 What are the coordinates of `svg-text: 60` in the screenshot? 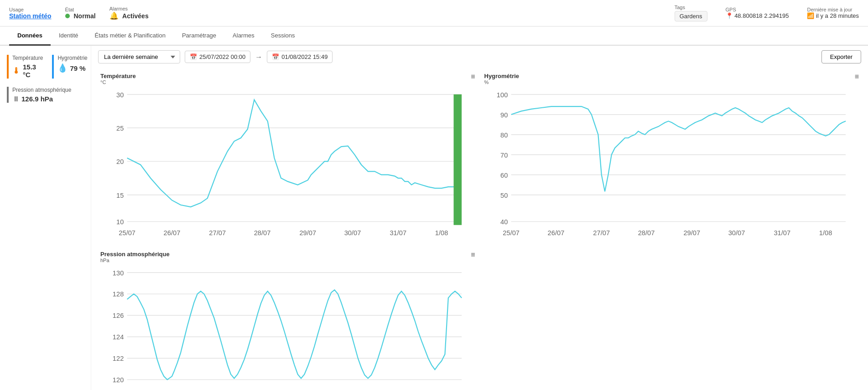 It's located at (504, 175).